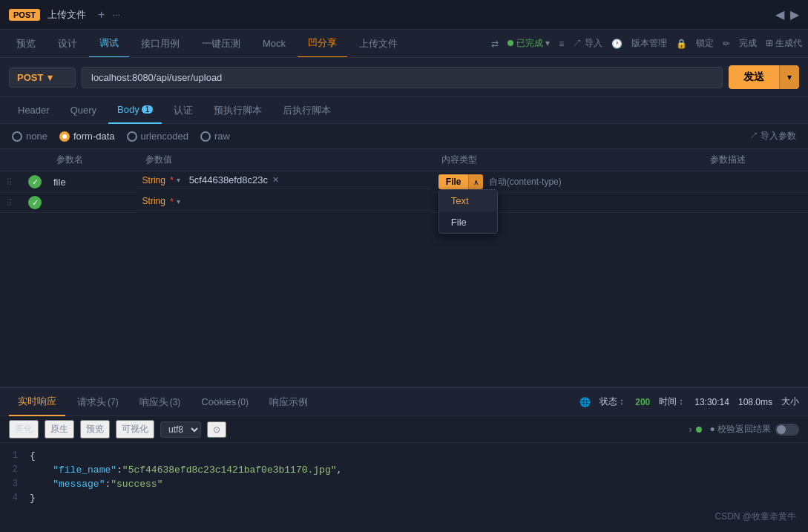  I want to click on tab-preview: 预览, so click(26, 44).